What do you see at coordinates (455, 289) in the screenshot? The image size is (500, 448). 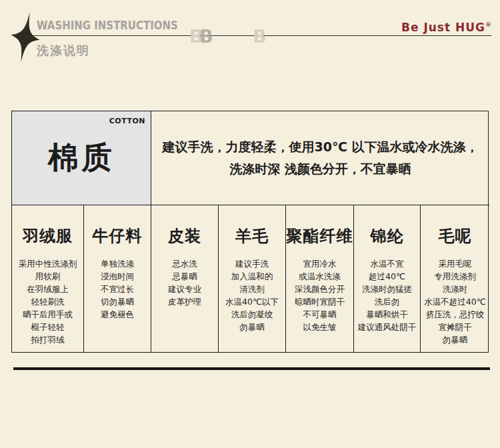 I see `care-line: 洗涤时` at bounding box center [455, 289].